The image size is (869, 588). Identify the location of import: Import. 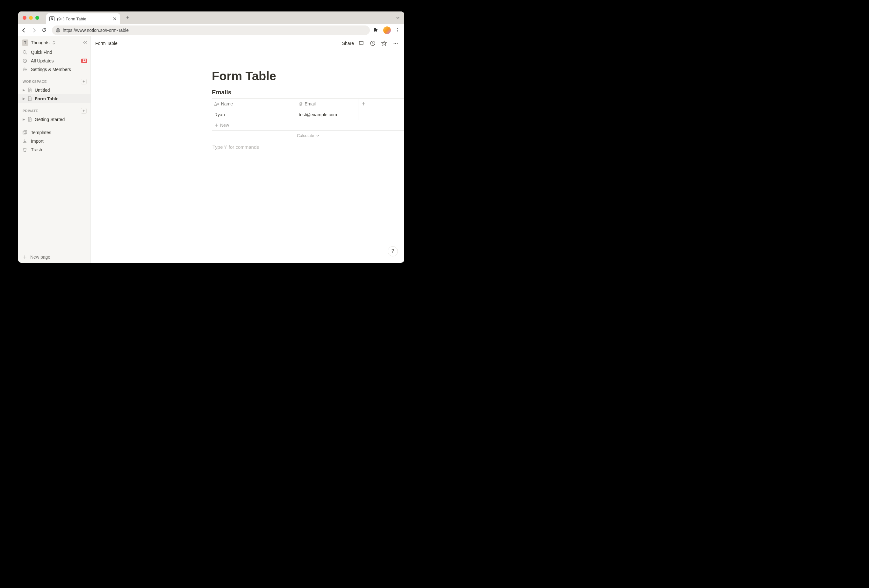
(55, 141).